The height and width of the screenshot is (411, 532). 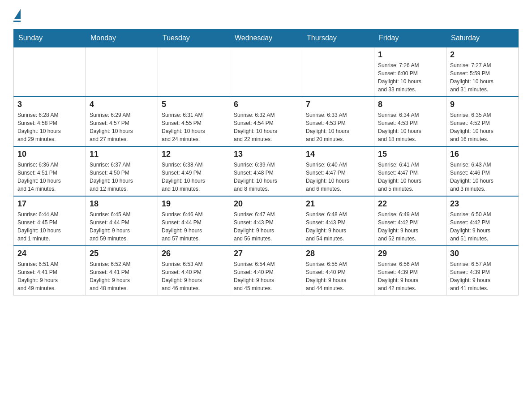 What do you see at coordinates (122, 227) in the screenshot?
I see `day-info: Sunrise: 6:45 AM Sunset: 4:44 PM Dayligh…` at bounding box center [122, 227].